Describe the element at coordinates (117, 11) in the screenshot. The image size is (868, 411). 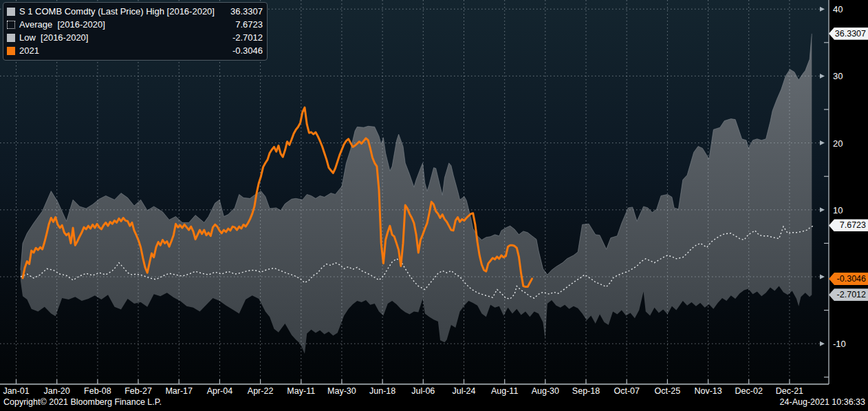
I see `legend-series-label: S 1 COMB Comdty (Last Price) High [2016-…` at that location.